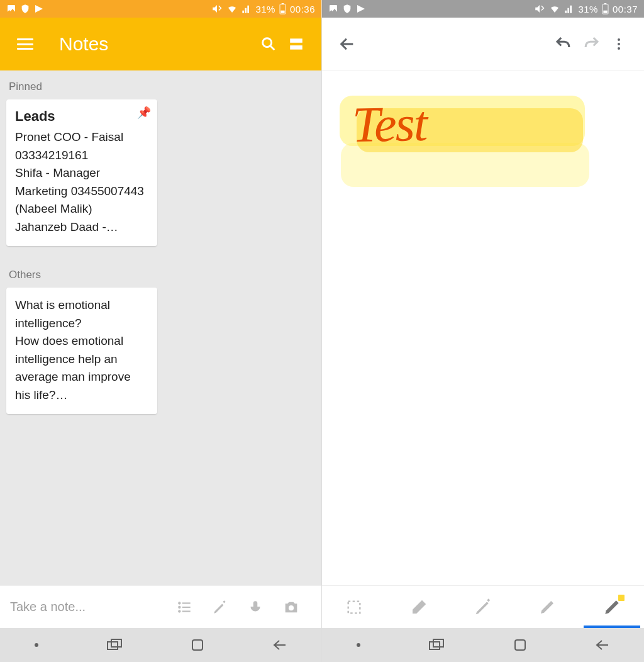 The height and width of the screenshot is (662, 644). What do you see at coordinates (269, 44) in the screenshot?
I see `search-icon` at bounding box center [269, 44].